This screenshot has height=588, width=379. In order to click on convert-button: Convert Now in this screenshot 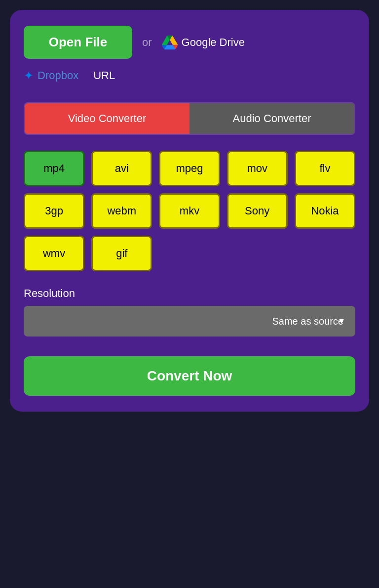, I will do `click(190, 376)`.